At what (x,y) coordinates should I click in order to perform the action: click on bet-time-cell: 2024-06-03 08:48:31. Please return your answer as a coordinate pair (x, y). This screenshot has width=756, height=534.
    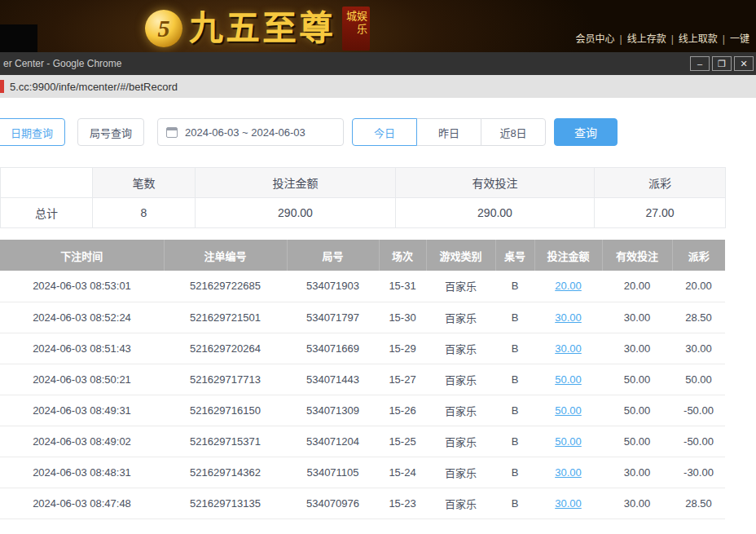
    Looking at the image, I should click on (81, 472).